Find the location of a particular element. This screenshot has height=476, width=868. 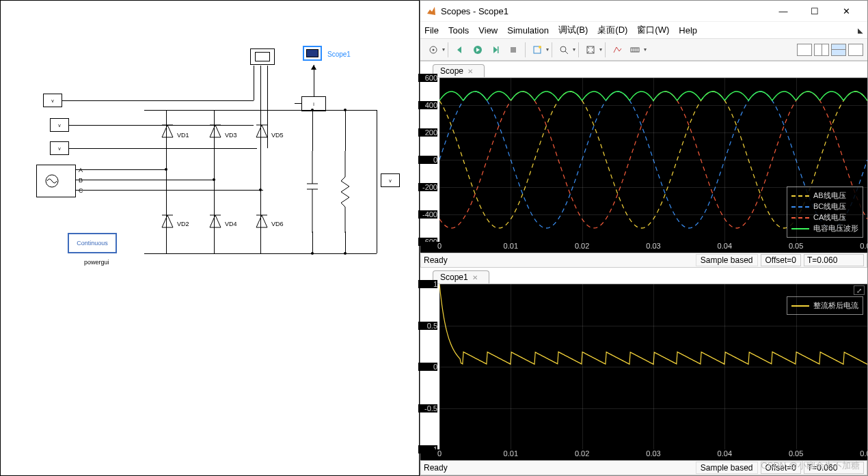

layout-max is located at coordinates (856, 50).